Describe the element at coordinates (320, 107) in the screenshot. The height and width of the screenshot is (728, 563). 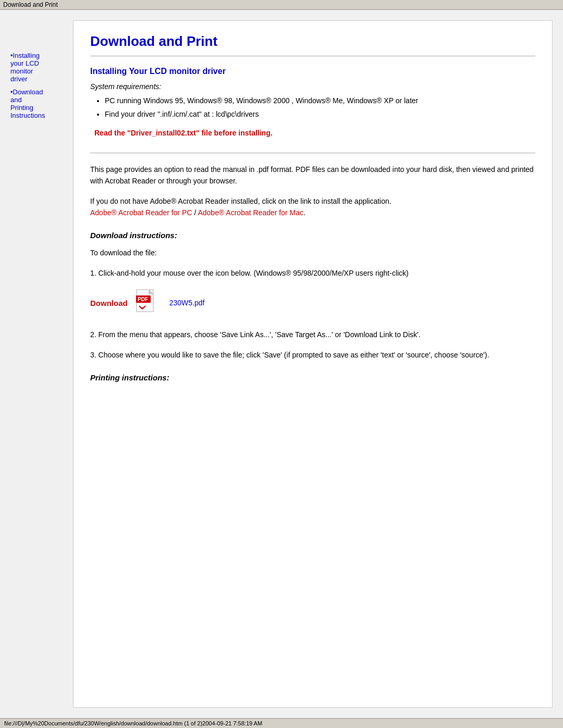
I see `requirements-list: PC running Windows 95, Windows® 98, Wind…` at that location.